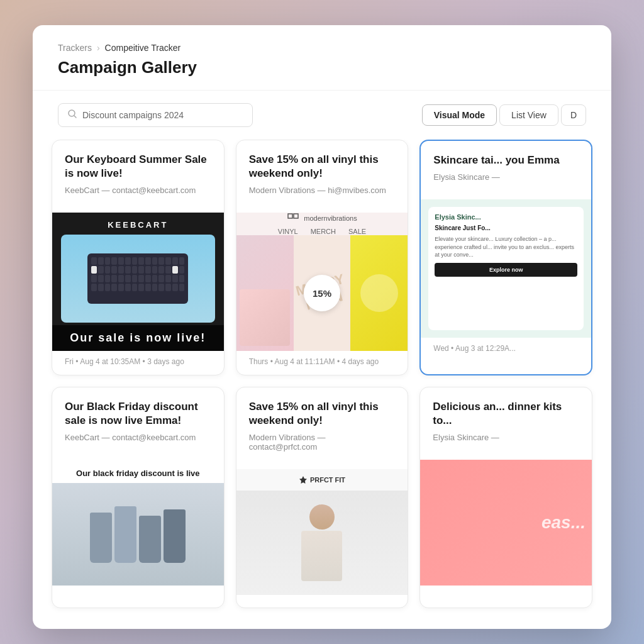 This screenshot has width=644, height=644. Describe the element at coordinates (138, 363) in the screenshot. I see `card-1-footer: Fri • Aug 4 at 10:35AM • 3 days ago` at that location.